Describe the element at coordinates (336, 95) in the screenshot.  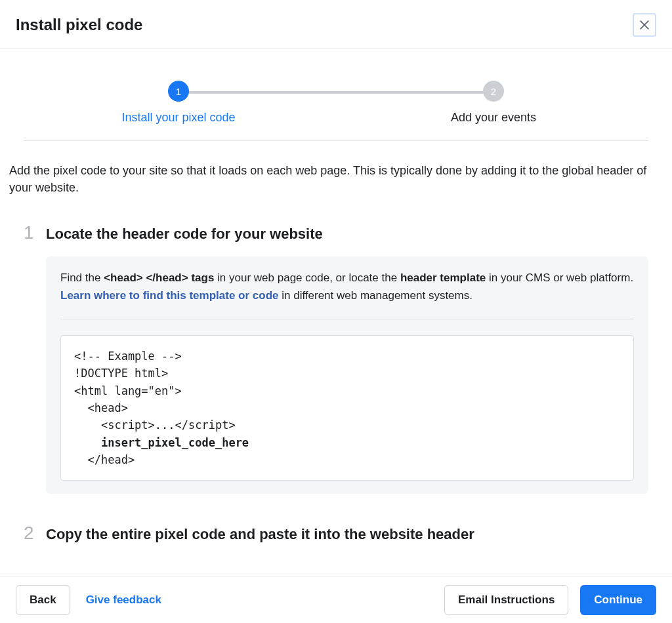
I see `stepper: 1 Install your pixel code 2 Add your eve…` at that location.